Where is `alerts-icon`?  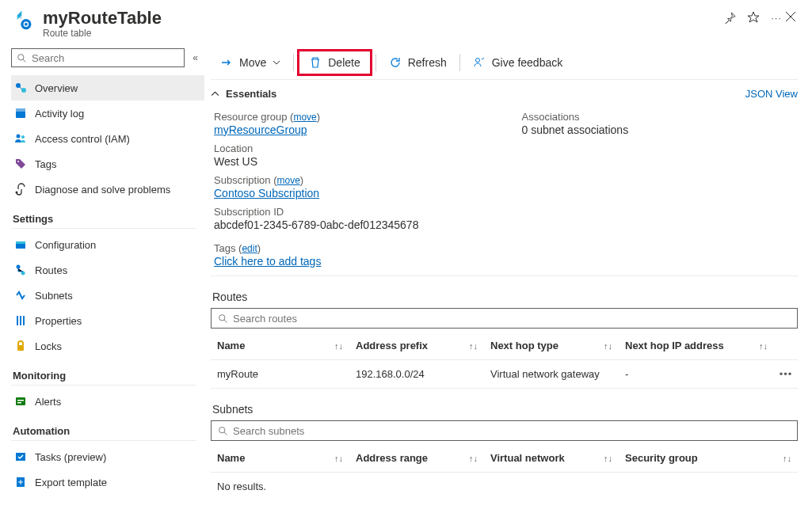 alerts-icon is located at coordinates (21, 401).